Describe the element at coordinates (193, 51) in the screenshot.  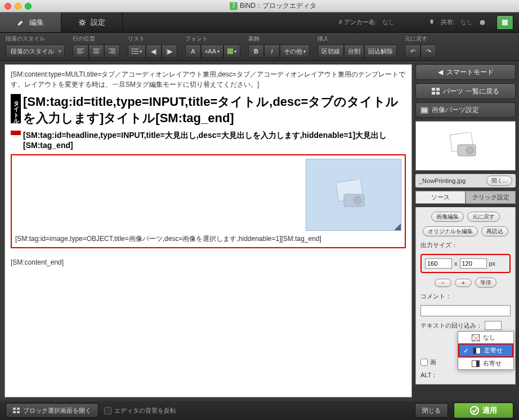
I see `font-family-button: A` at that location.